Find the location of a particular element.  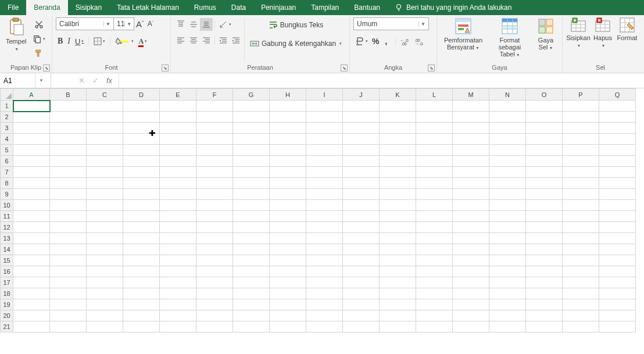

fx-icon: fx is located at coordinates (109, 80).